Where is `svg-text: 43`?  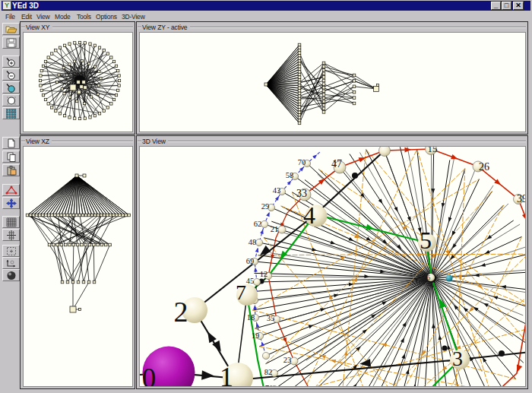 svg-text: 43 is located at coordinates (277, 190).